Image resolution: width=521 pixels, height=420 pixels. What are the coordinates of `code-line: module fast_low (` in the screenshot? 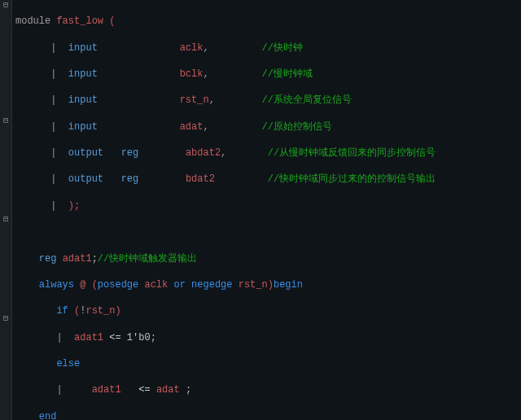 It's located at (225, 21).